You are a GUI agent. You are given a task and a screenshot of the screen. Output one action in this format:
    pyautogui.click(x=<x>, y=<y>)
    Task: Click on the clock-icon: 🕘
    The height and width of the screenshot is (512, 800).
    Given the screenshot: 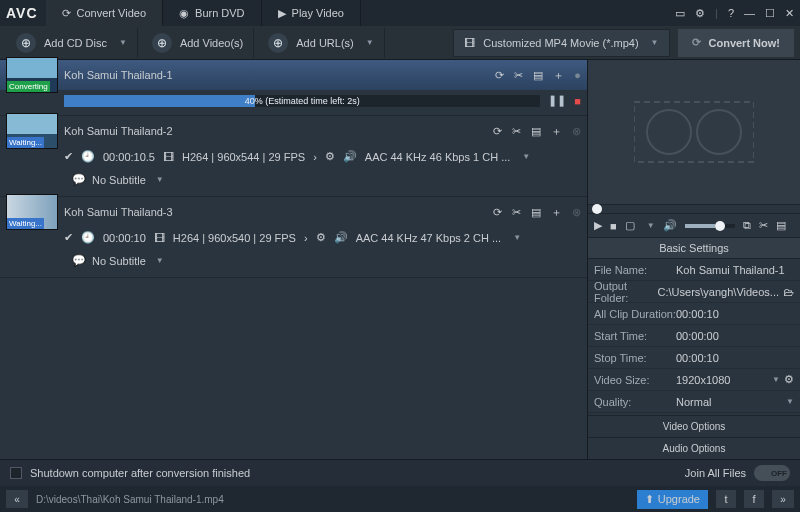 What is the action you would take?
    pyautogui.click(x=88, y=156)
    